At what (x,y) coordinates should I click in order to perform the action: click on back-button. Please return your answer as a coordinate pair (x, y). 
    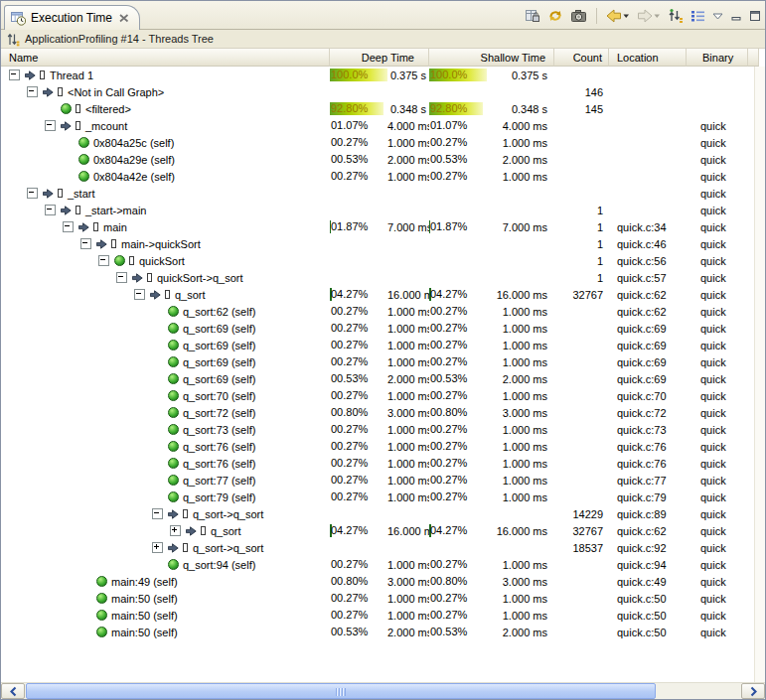
    Looking at the image, I should click on (618, 16).